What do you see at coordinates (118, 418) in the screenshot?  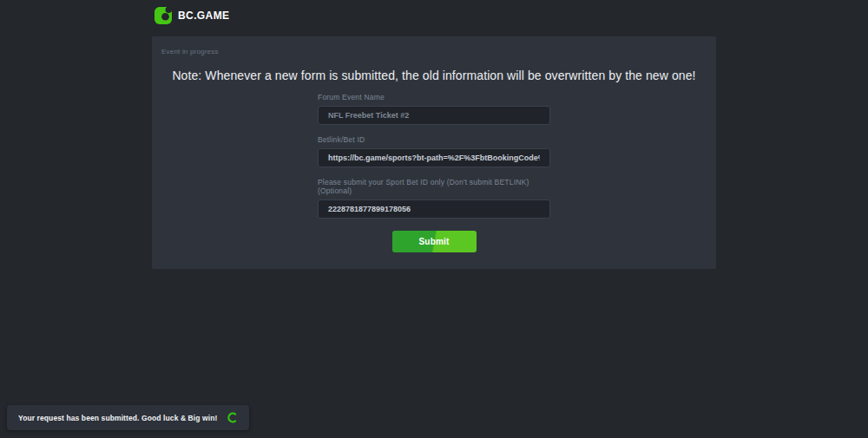 I see `toast-message: Your request has been submitted. Good lu…` at bounding box center [118, 418].